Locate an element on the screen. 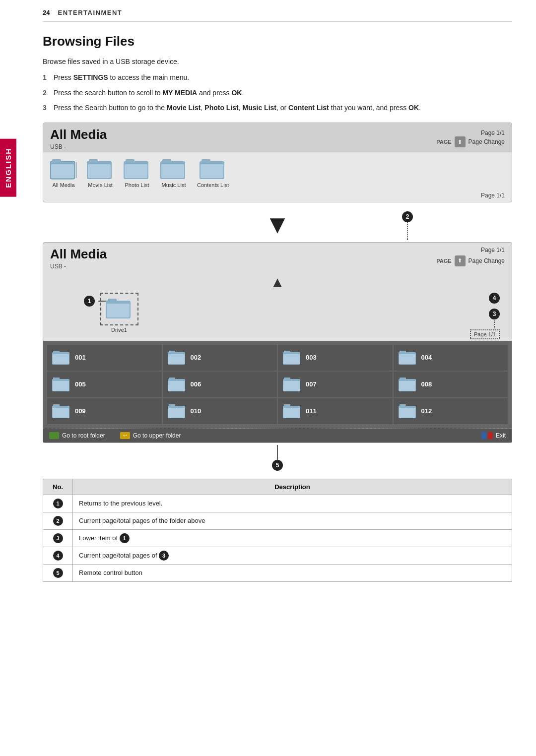 The image size is (536, 756). browser2-header: All Media USB - Page 1/1 PAGE ⬆ Page Cha… is located at coordinates (277, 256).